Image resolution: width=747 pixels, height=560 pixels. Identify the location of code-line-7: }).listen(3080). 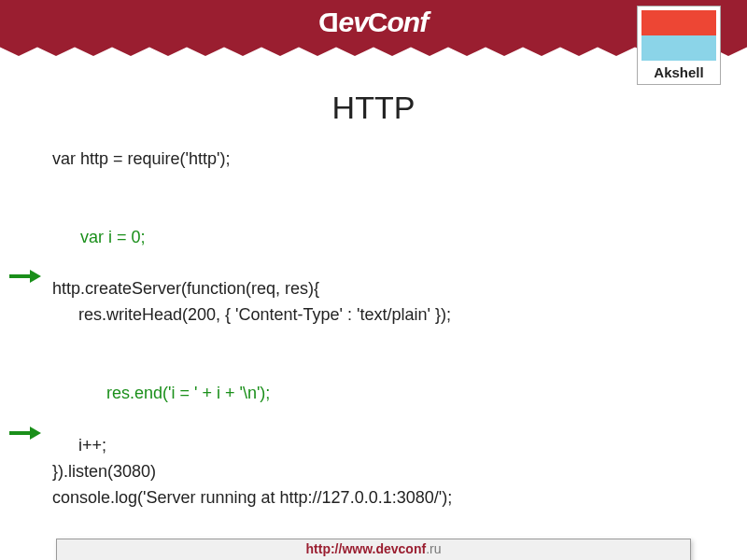
(376, 472).